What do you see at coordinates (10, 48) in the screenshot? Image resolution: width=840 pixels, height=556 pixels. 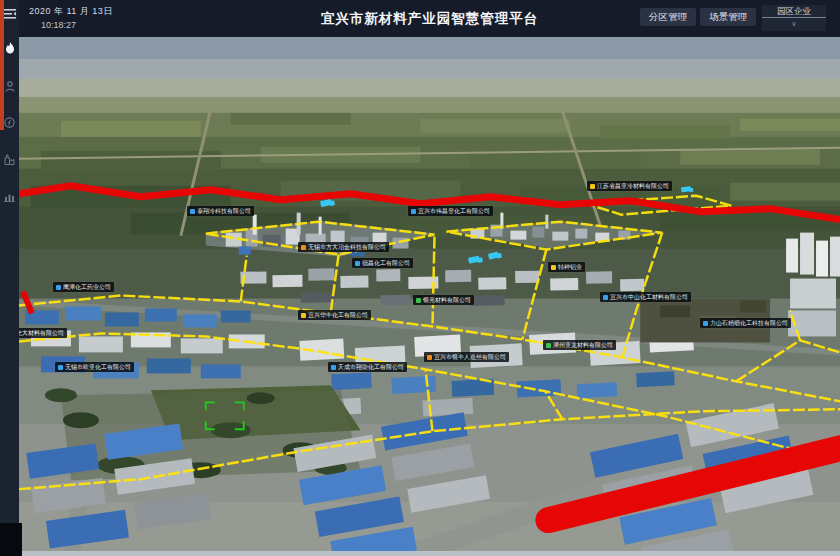 I see `flame-icon` at bounding box center [10, 48].